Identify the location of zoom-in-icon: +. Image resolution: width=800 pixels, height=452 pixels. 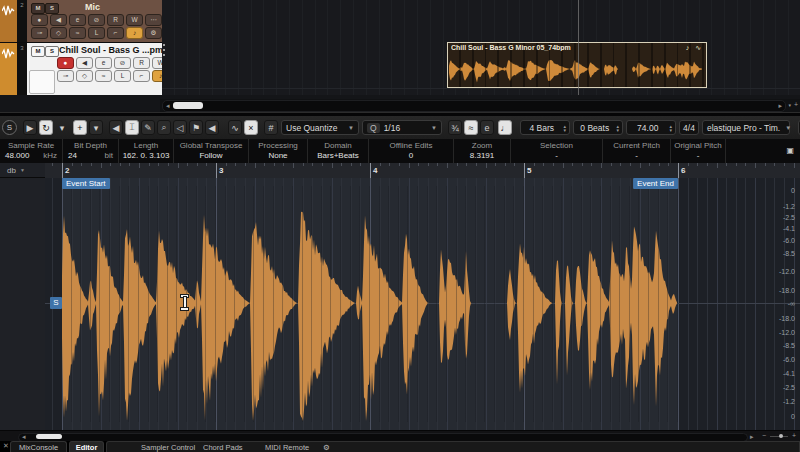
(794, 436).